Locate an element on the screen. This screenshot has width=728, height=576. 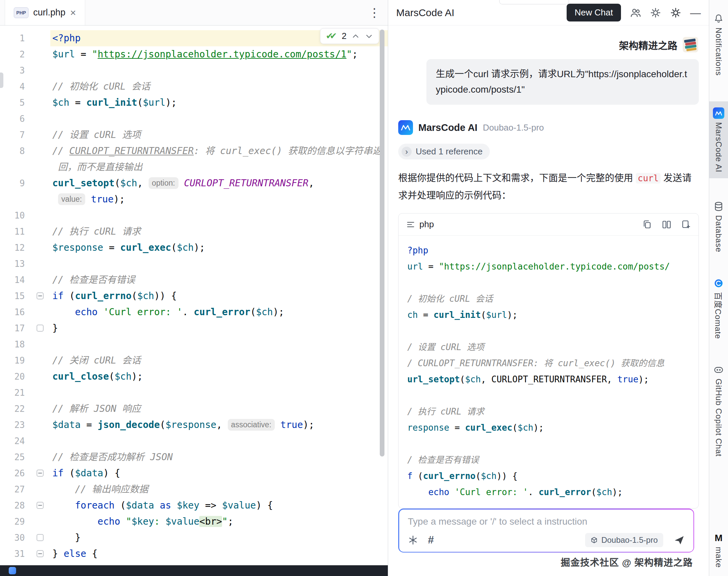
editor-line: 19// 关闭 cURL 会话 is located at coordinates (194, 361).